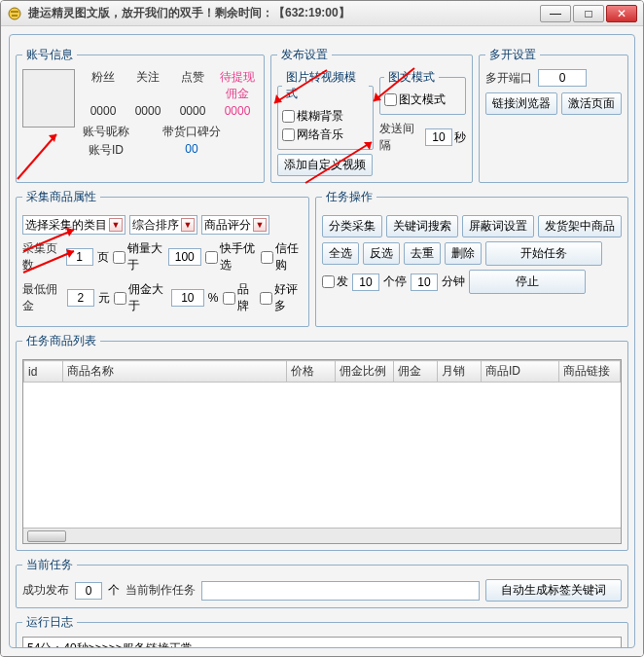 This screenshot has height=657, width=644. I want to click on sales-gt-checkbox: 销量大于, so click(138, 257).